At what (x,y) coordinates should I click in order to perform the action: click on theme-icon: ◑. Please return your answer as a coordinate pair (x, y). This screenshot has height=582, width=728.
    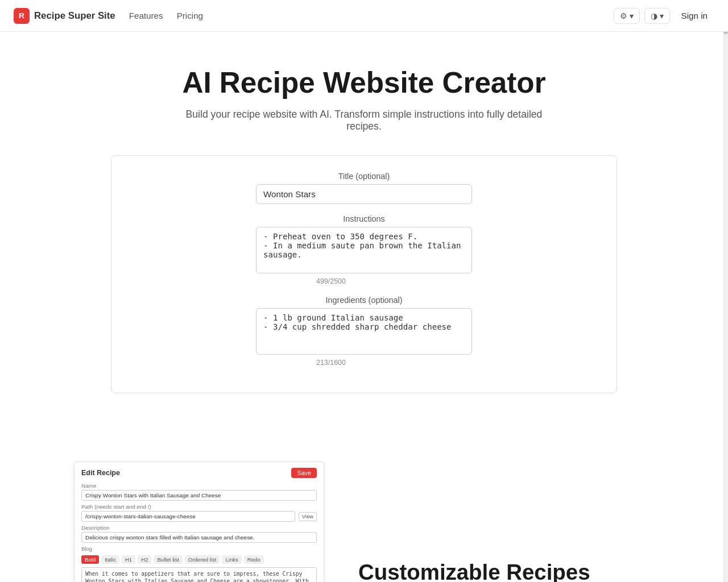
    Looking at the image, I should click on (654, 16).